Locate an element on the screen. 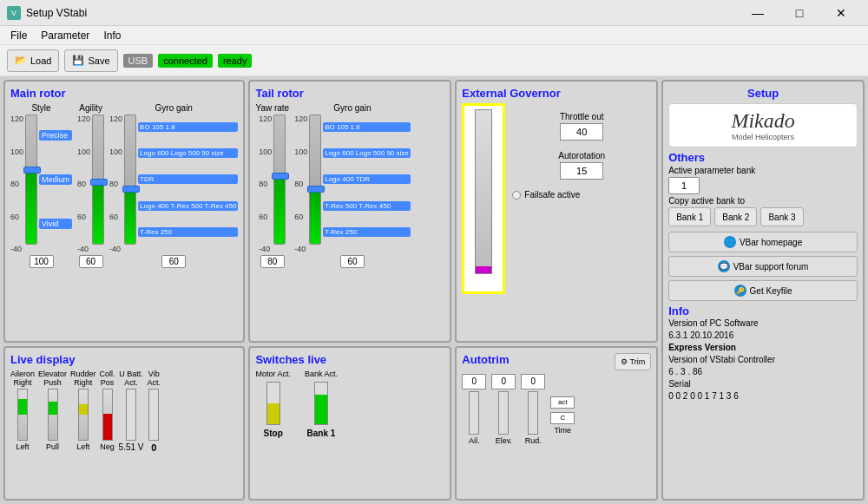  preset-precise: Precise is located at coordinates (56, 135).